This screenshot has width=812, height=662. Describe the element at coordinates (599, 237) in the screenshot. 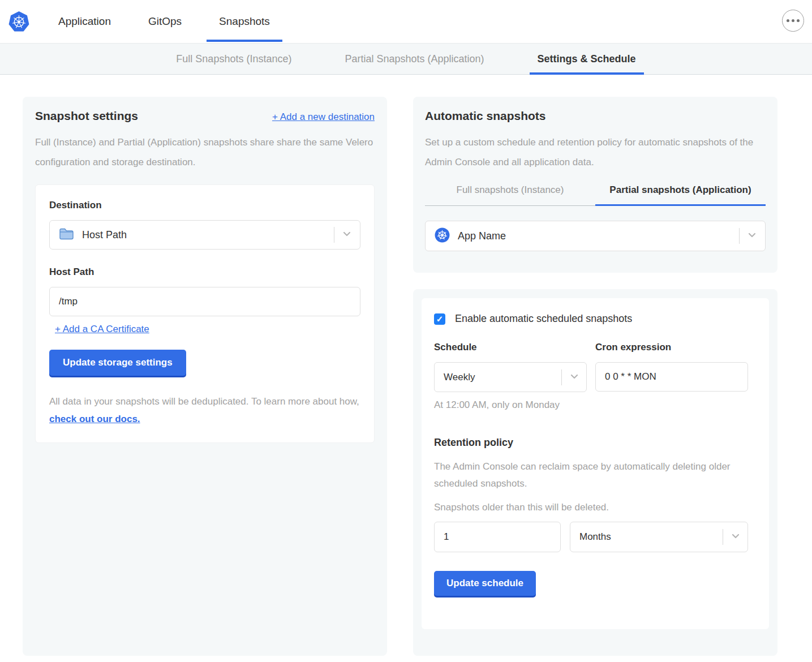

I see `app-select-value: App Name` at that location.